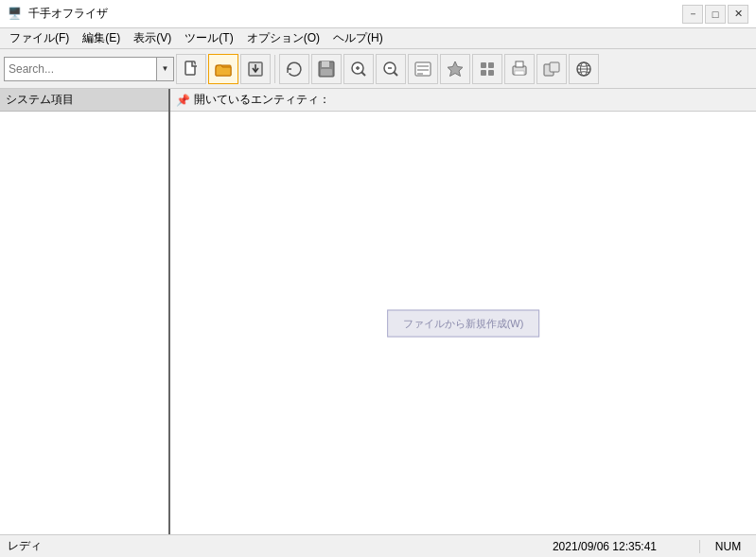  I want to click on status-datetime: 2021/09/06 12:35:41, so click(605, 547).